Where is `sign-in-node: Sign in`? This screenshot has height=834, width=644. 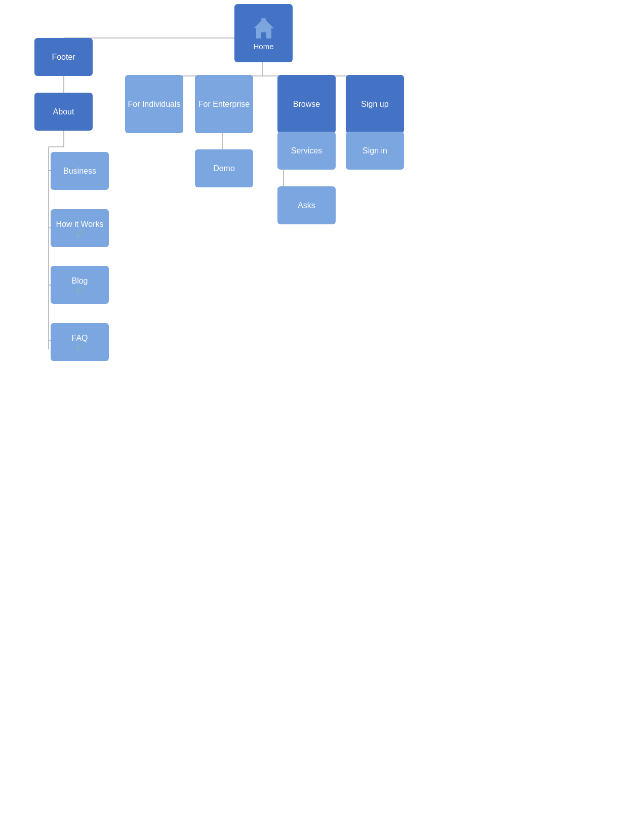
sign-in-node: Sign in is located at coordinates (375, 151).